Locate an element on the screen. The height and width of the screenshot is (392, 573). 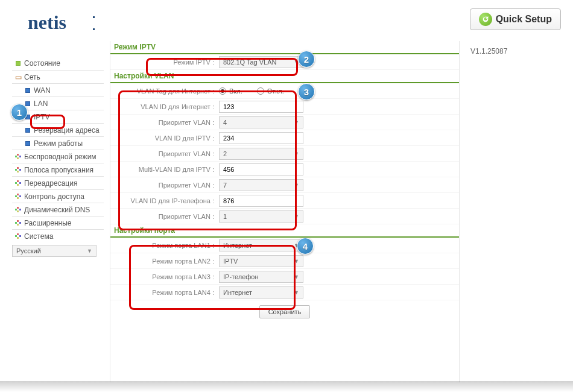
quick-setup-button: Quick Setup is located at coordinates (515, 19).